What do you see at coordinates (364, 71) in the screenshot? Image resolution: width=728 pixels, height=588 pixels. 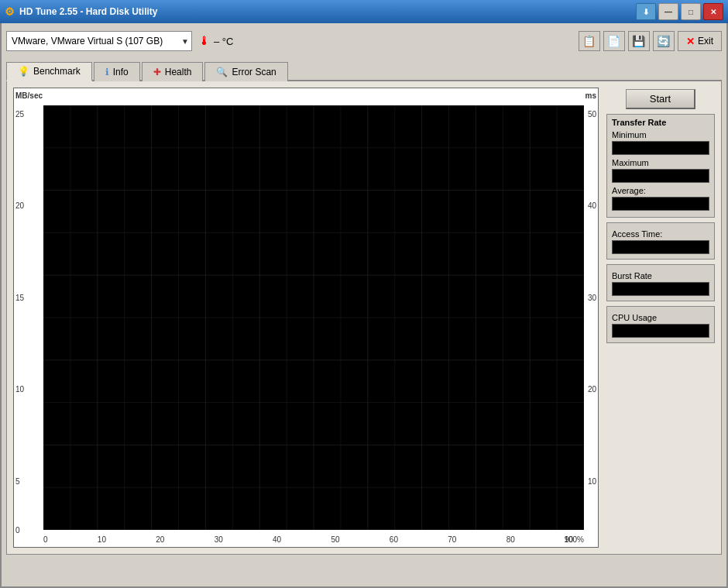 I see `tab-bar: 💡 Benchmark ℹ Info ✚ Health 🔍 Error Scan` at bounding box center [364, 71].